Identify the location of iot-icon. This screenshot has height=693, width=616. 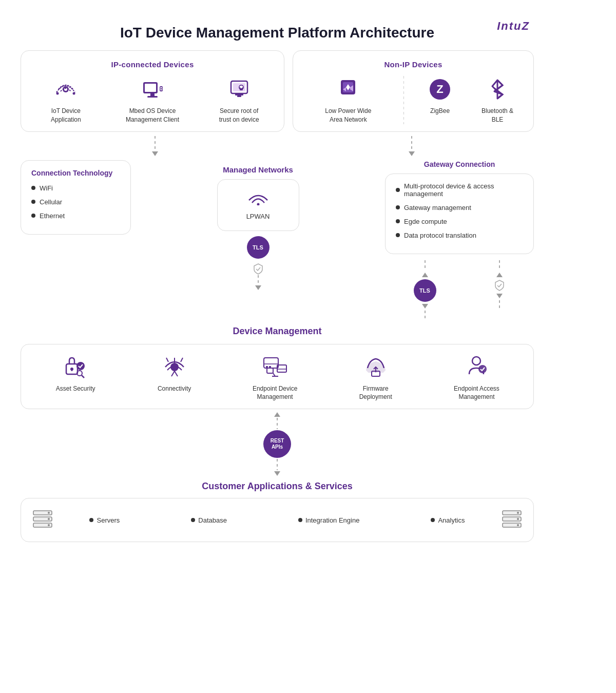
(66, 89).